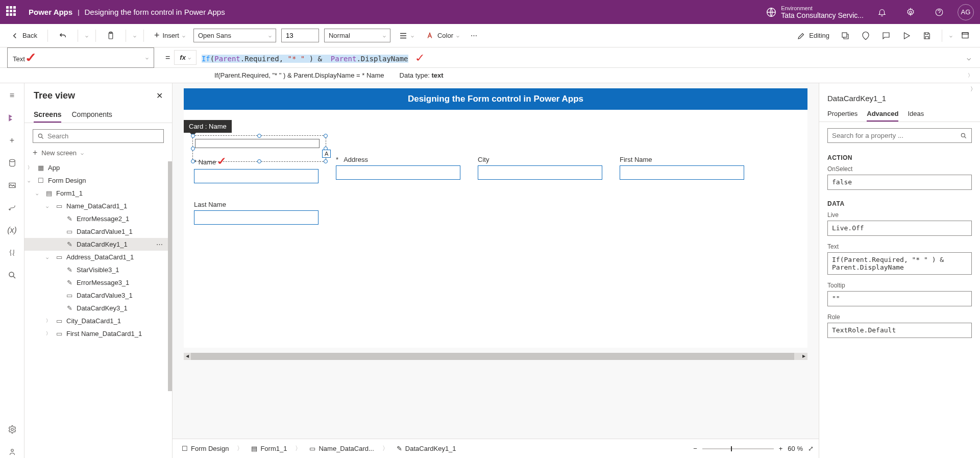 This screenshot has height=458, width=980. What do you see at coordinates (12, 230) in the screenshot?
I see `rail-variables-icon: (x)` at bounding box center [12, 230].